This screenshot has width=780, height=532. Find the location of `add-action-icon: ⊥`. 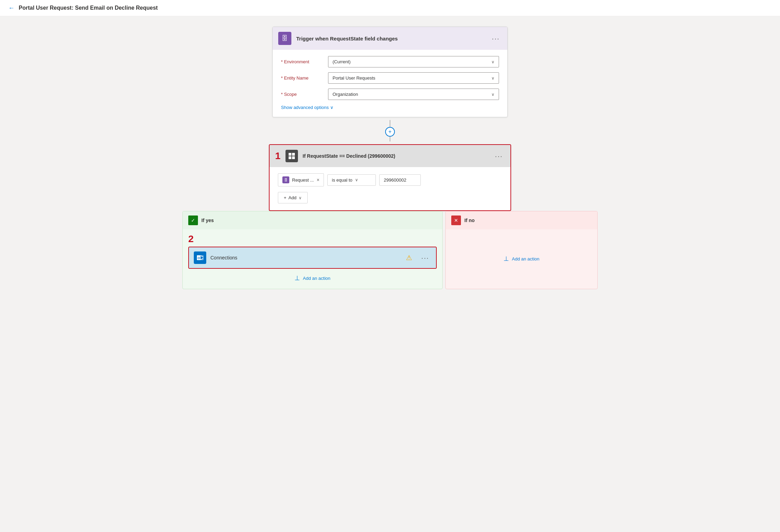

add-action-icon: ⊥ is located at coordinates (297, 278).